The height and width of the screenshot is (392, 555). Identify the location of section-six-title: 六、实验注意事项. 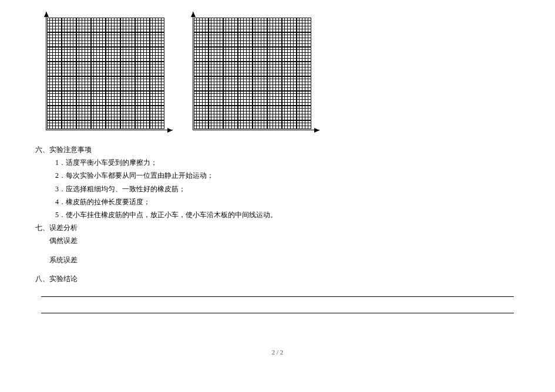
(277, 150).